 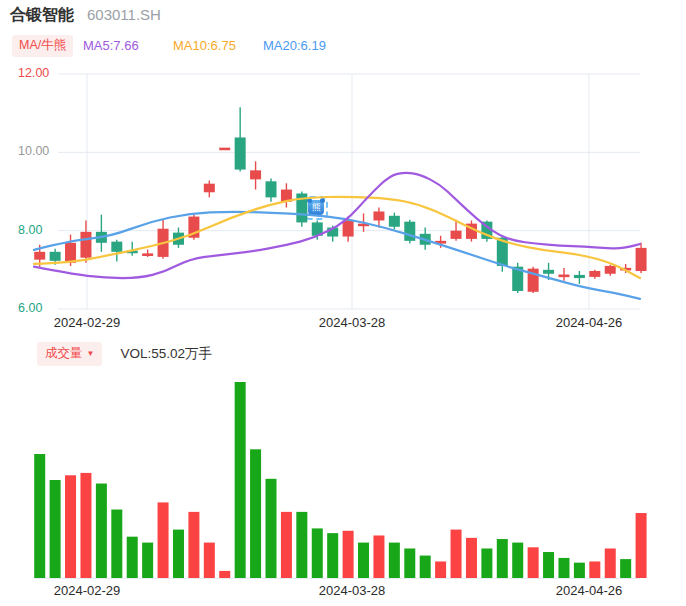 What do you see at coordinates (86, 16) in the screenshot?
I see `chart-header: 合锻智能 603011.SH` at bounding box center [86, 16].